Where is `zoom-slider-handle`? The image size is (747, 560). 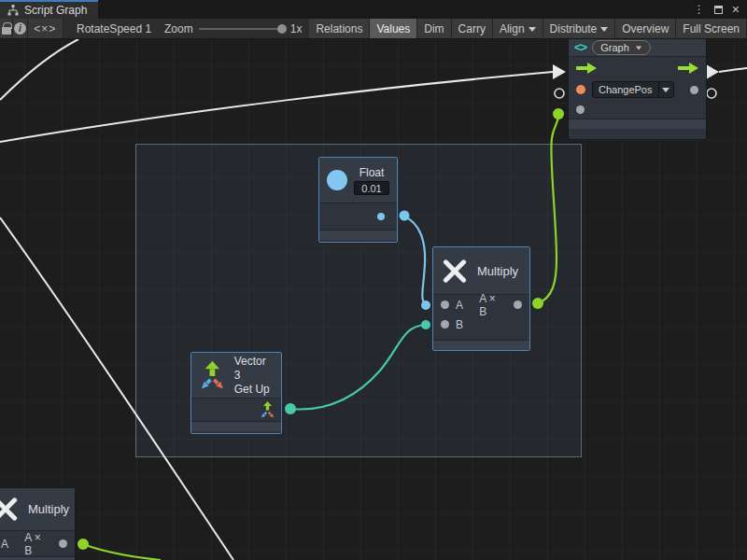 zoom-slider-handle is located at coordinates (282, 29).